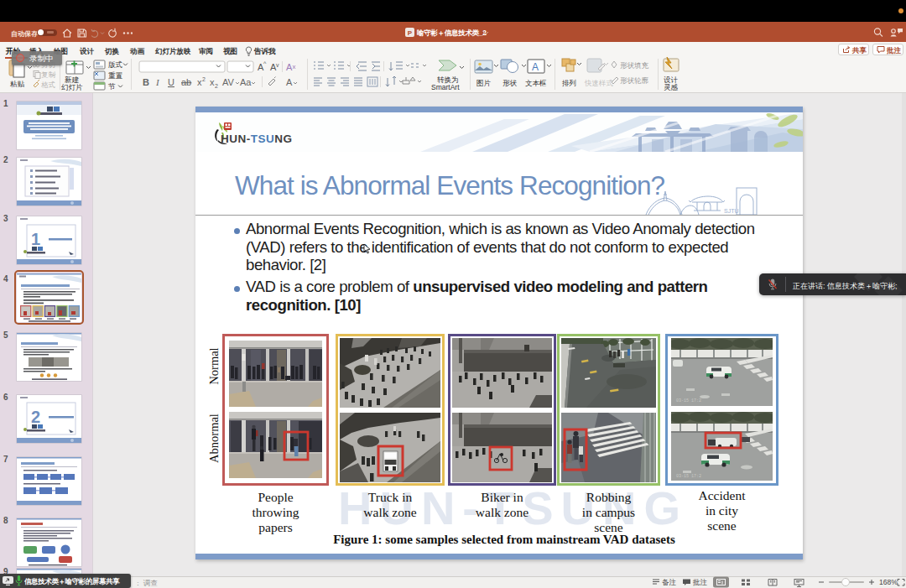 The image size is (906, 588). What do you see at coordinates (669, 582) in the screenshot?
I see `svg-text: 备注` at bounding box center [669, 582].